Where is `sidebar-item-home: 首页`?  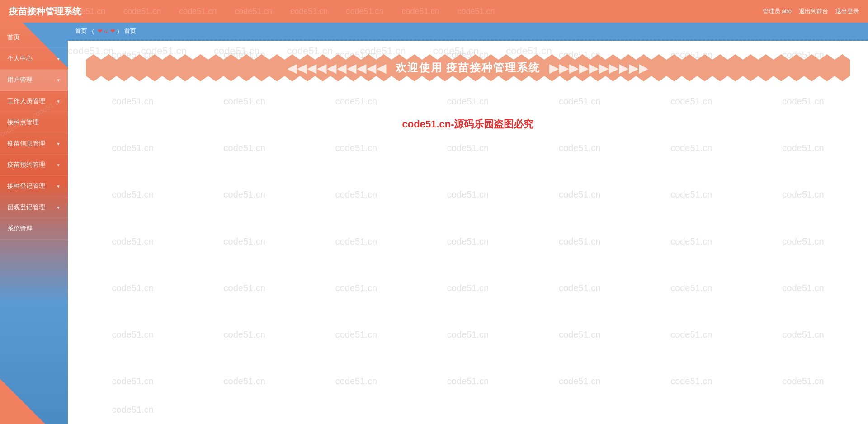
sidebar-item-home: 首页 is located at coordinates (34, 38).